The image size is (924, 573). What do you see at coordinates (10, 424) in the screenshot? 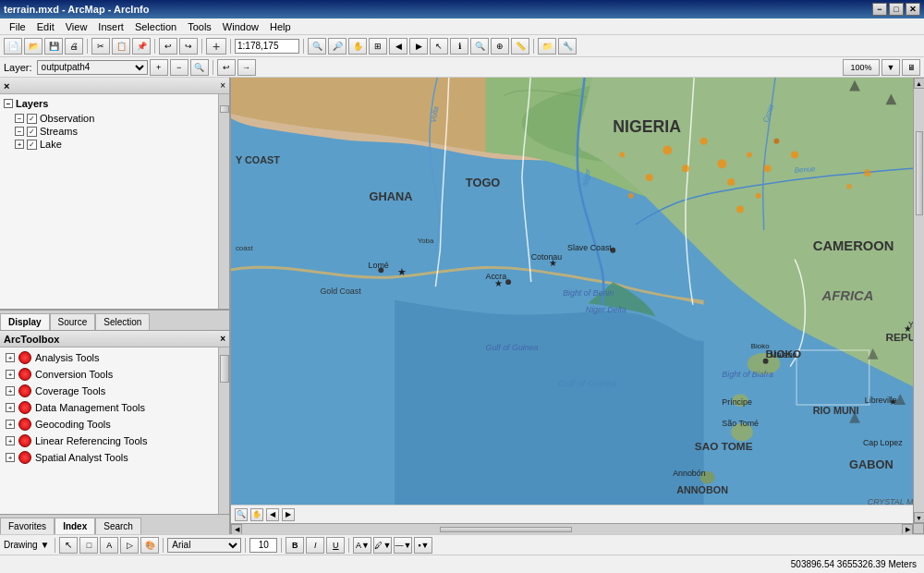
I see `tool-geocoding-expand: +` at bounding box center [10, 424].